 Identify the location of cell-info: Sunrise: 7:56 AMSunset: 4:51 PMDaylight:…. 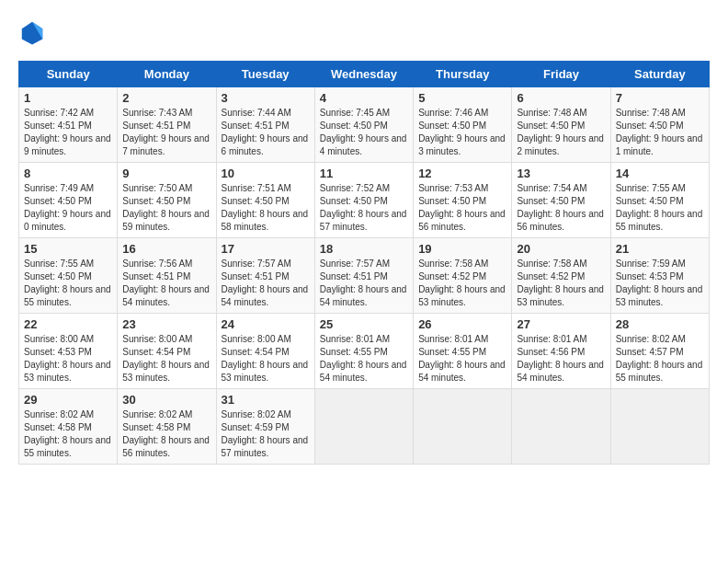
(165, 283).